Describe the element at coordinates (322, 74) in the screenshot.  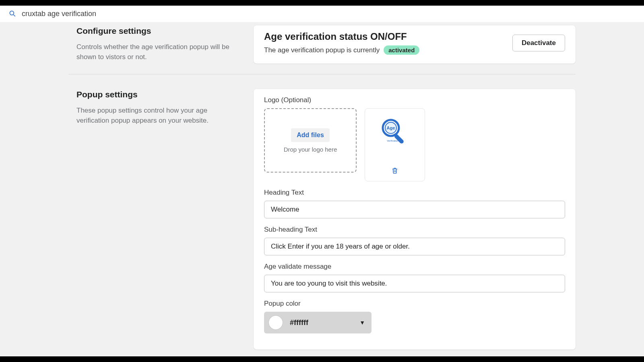
I see `section-divider` at that location.